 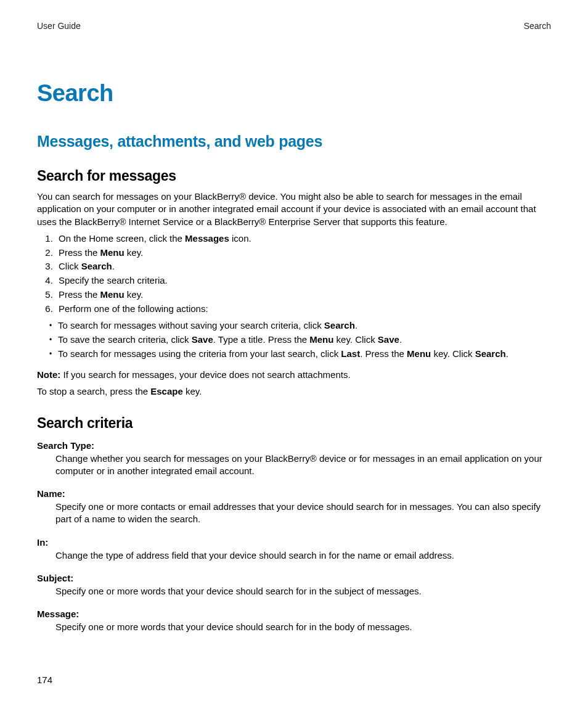 What do you see at coordinates (304, 326) in the screenshot?
I see `bullet-item: To search for messages without saving yo…` at bounding box center [304, 326].